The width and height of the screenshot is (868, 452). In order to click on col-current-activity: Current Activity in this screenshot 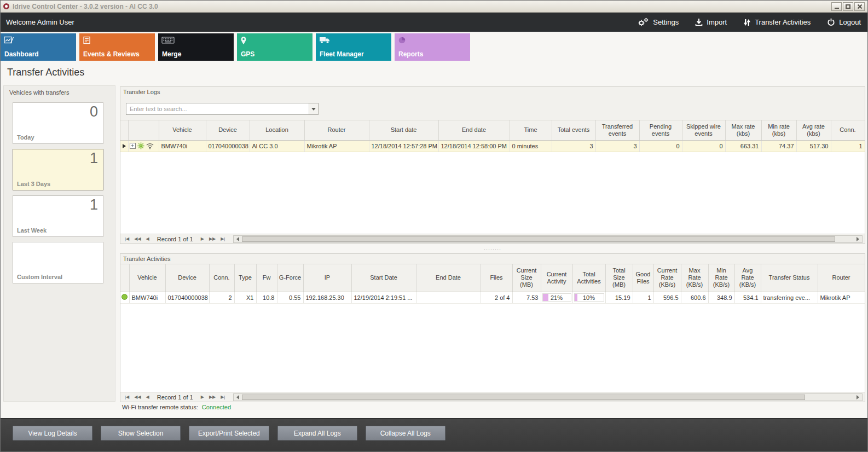, I will do `click(557, 278)`.